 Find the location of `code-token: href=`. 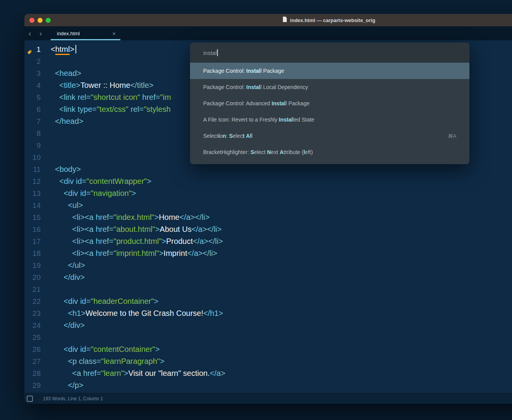

code-token: href= is located at coordinates (150, 97).